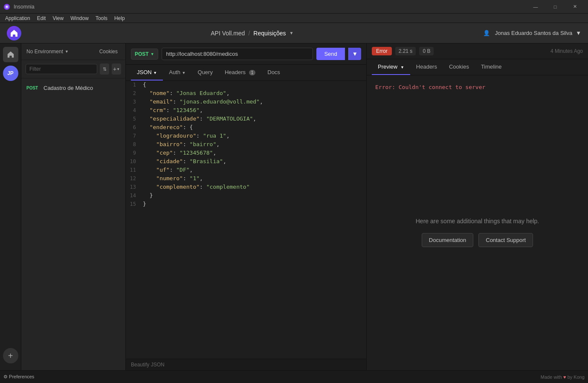  Describe the element at coordinates (145, 54) in the screenshot. I see `method-selector: POST ▼` at that location.